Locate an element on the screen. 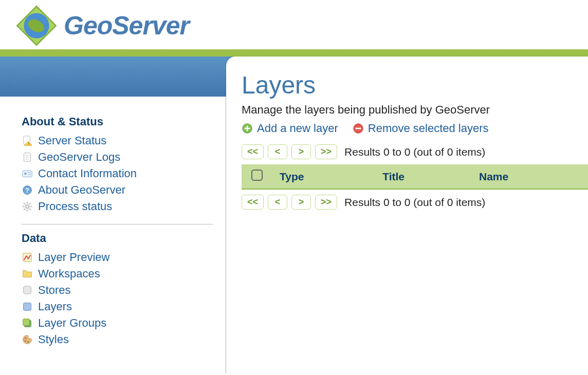 This screenshot has height=375, width=588. sidebar-item-server-status: ! Server Status is located at coordinates (117, 141).